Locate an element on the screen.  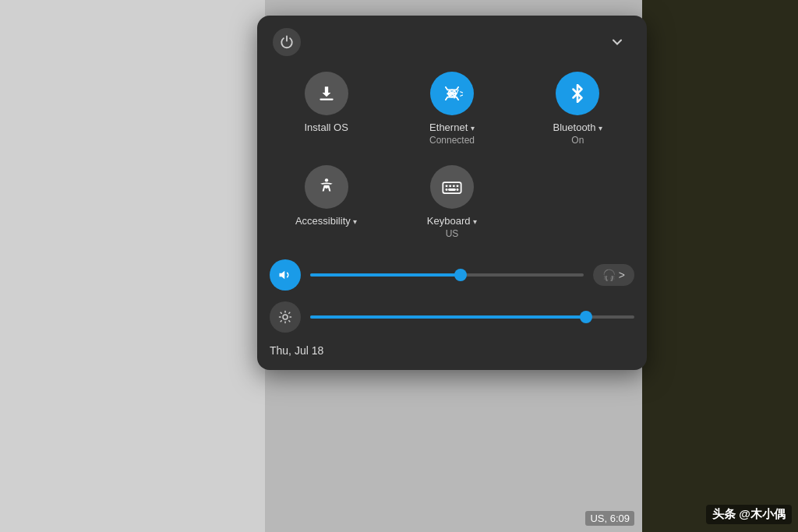
volume-row: 🎧 > is located at coordinates (452, 275).